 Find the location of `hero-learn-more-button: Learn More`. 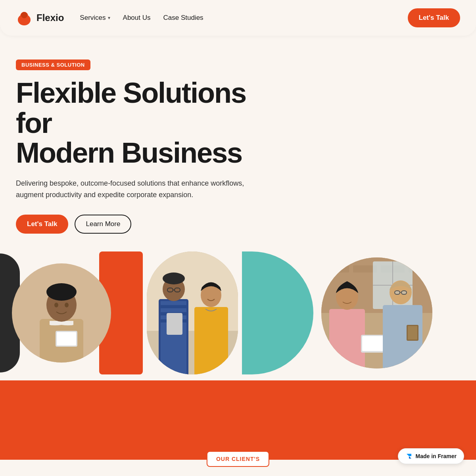

hero-learn-more-button: Learn More is located at coordinates (103, 224).